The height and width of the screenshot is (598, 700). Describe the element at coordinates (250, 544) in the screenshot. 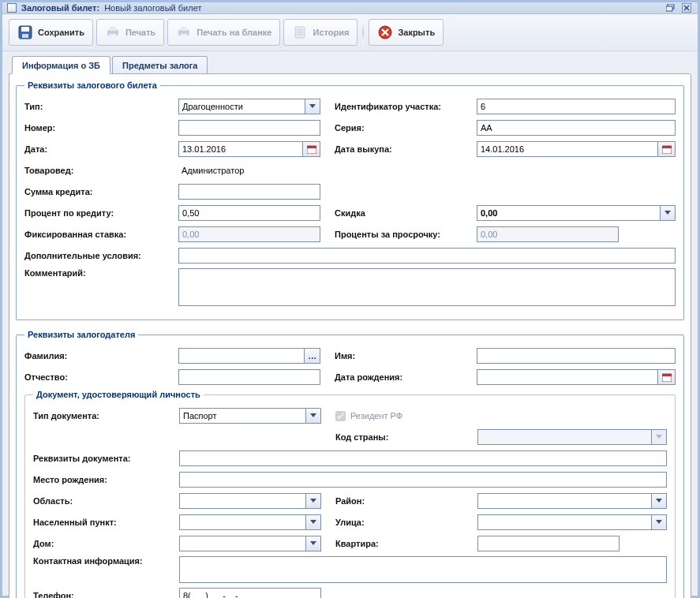

I see `house-combo` at that location.